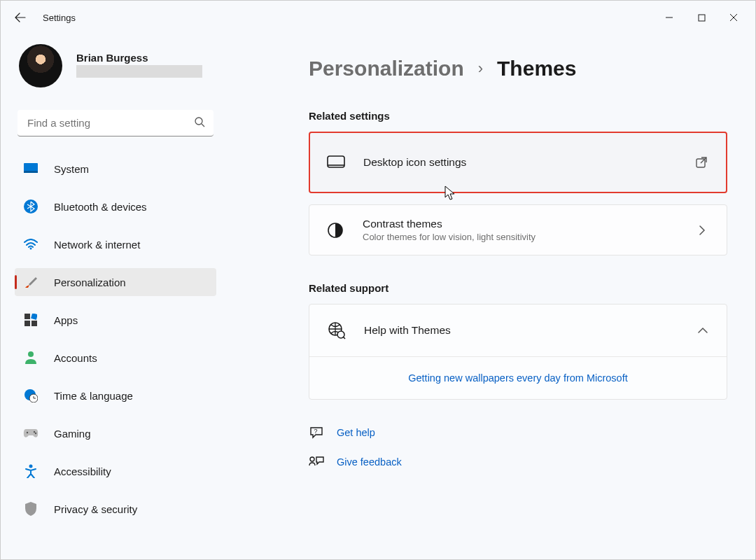  Describe the element at coordinates (701, 18) in the screenshot. I see `maximize-button` at that location.